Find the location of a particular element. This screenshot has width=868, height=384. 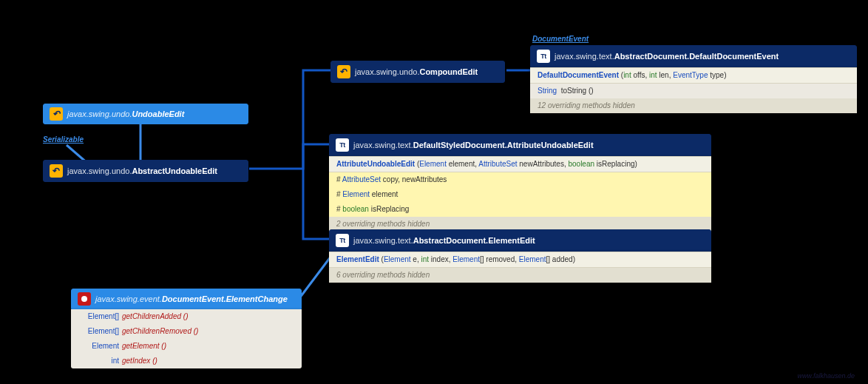

node-abstract-undoable-edit: ↶ javax.swing.undo.AbstractUndoableEdit is located at coordinates (146, 171).